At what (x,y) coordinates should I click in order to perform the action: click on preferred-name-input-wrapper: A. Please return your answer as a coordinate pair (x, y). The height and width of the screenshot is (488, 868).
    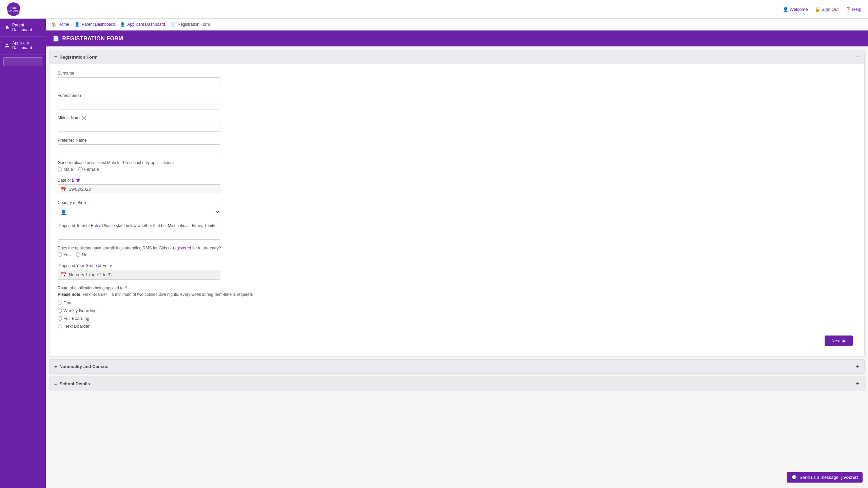
    Looking at the image, I should click on (139, 149).